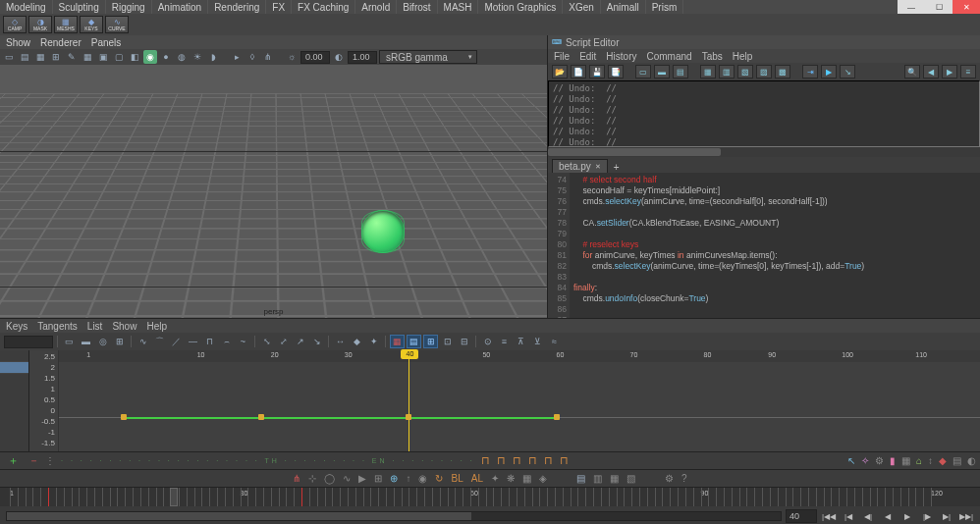 The height and width of the screenshot is (524, 980). Describe the element at coordinates (745, 72) in the screenshot. I see `line-numbers-icon: ▧` at that location.